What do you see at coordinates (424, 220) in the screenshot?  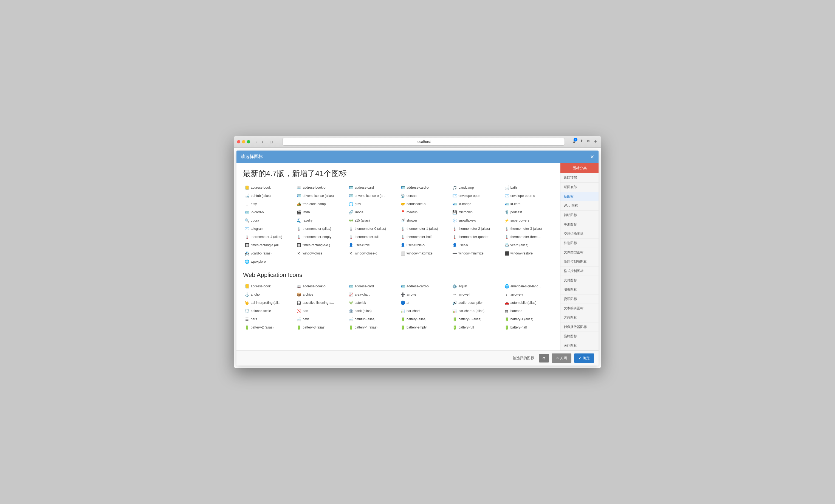 I see `icon-item: 🚿shower` at bounding box center [424, 220].